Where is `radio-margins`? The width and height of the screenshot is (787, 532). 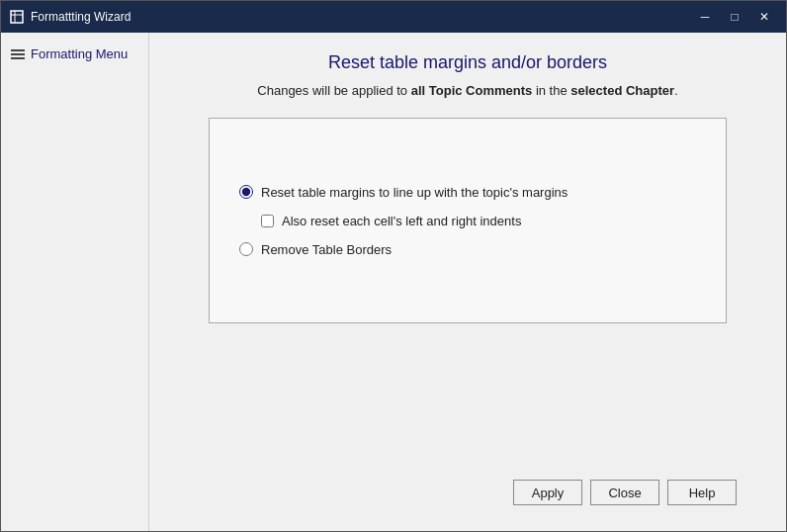
radio-margins is located at coordinates (246, 192).